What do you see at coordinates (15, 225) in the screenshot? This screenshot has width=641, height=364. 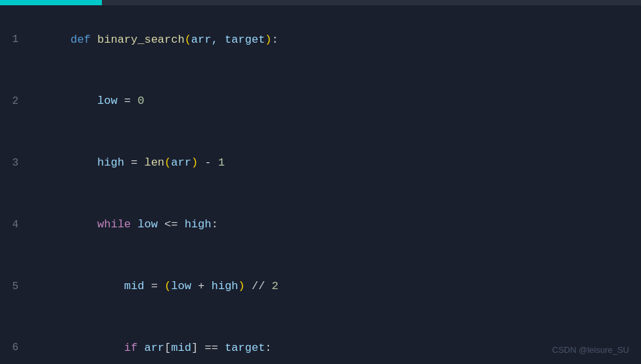 I see `line-number-4: 4` at bounding box center [15, 225].